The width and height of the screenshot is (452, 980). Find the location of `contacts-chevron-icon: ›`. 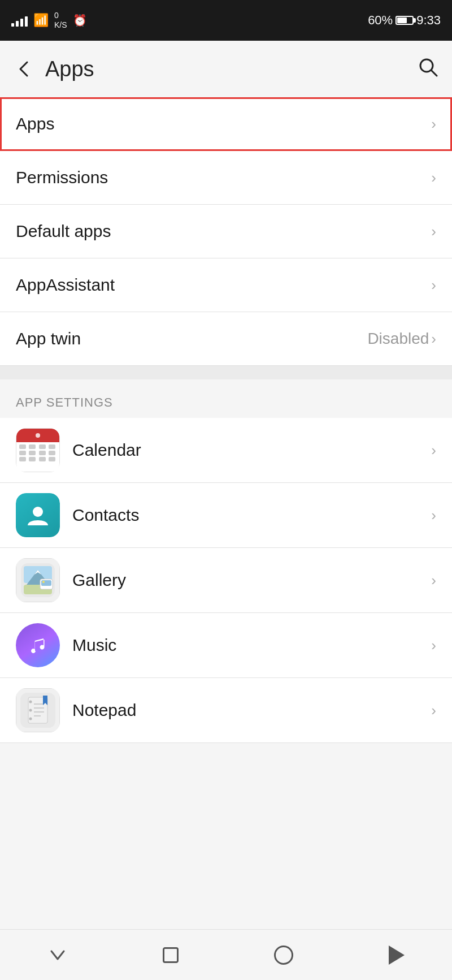

contacts-chevron-icon: › is located at coordinates (434, 516).